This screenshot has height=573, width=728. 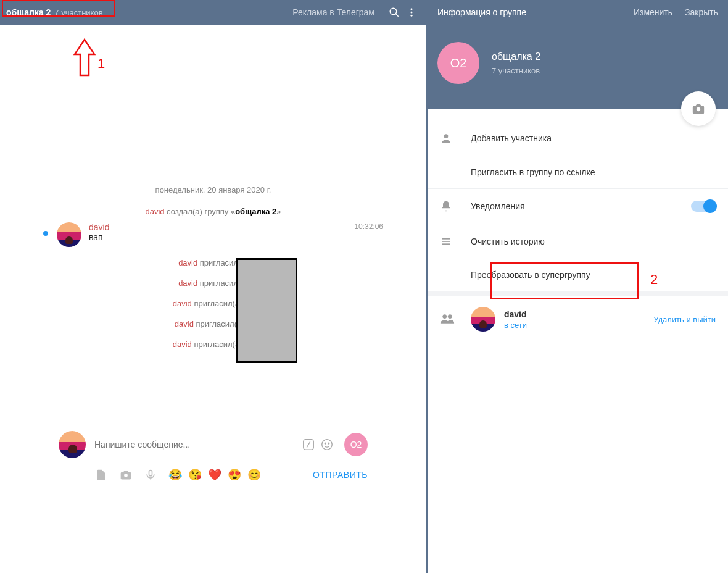 What do you see at coordinates (78, 12) in the screenshot?
I see `chat-members: 7 участников` at bounding box center [78, 12].